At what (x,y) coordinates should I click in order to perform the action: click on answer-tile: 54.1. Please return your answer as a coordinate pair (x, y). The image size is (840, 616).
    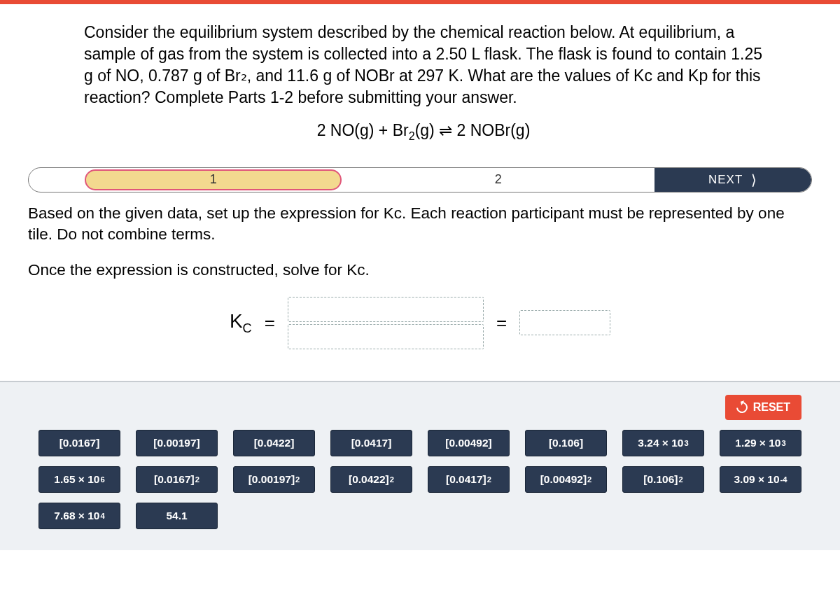
    Looking at the image, I should click on (176, 516).